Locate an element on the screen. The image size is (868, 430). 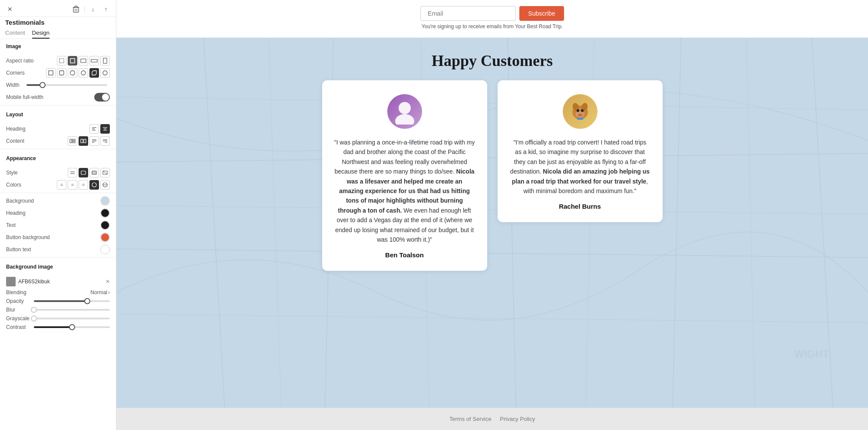
width-label: Width is located at coordinates (13, 85).